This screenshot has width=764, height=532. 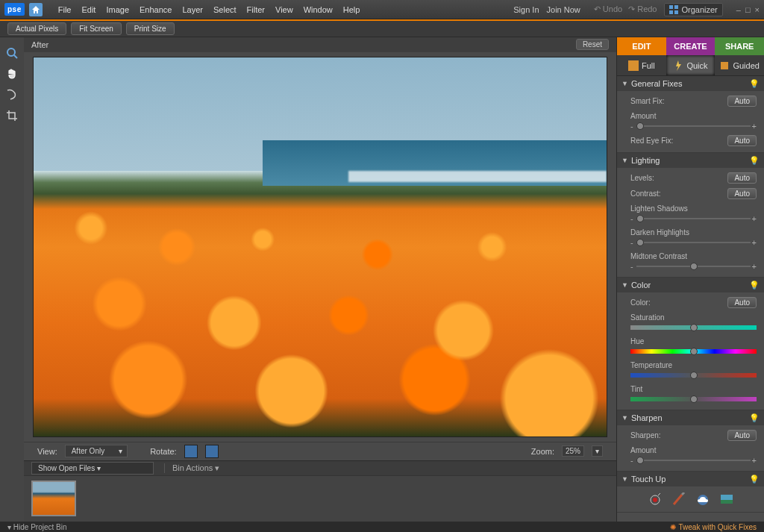 I want to click on menu-enhance: Enhance, so click(x=155, y=10).